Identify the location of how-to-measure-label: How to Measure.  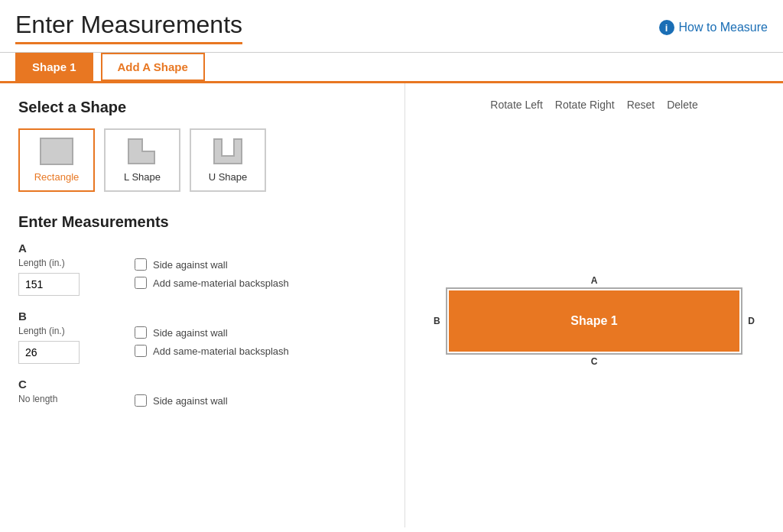
(723, 28).